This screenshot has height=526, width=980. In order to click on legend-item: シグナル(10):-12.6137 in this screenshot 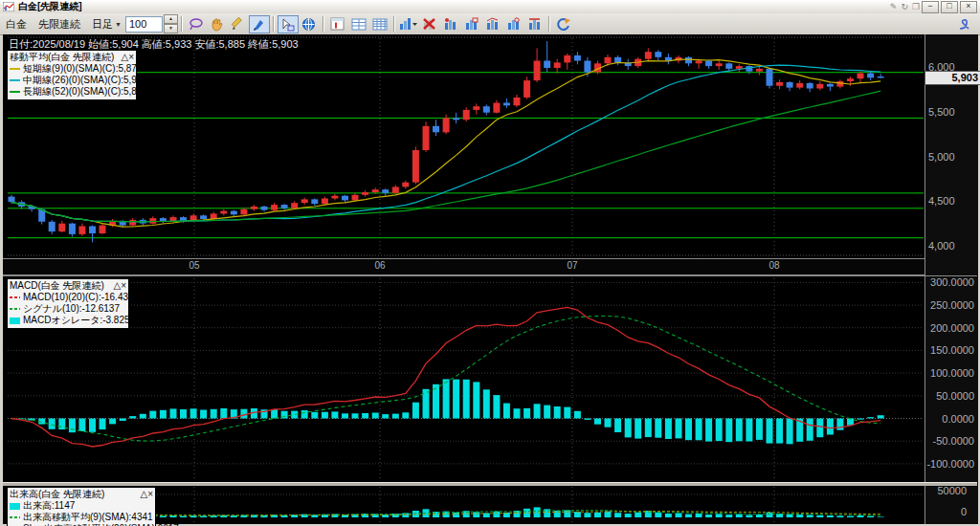, I will do `click(68, 309)`.